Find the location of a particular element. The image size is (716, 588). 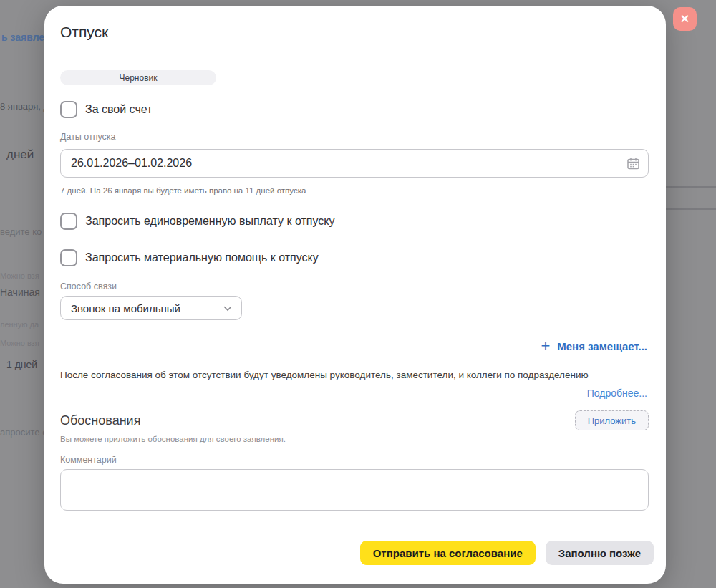

contact-method-value: Звонок на мобильный is located at coordinates (126, 308).